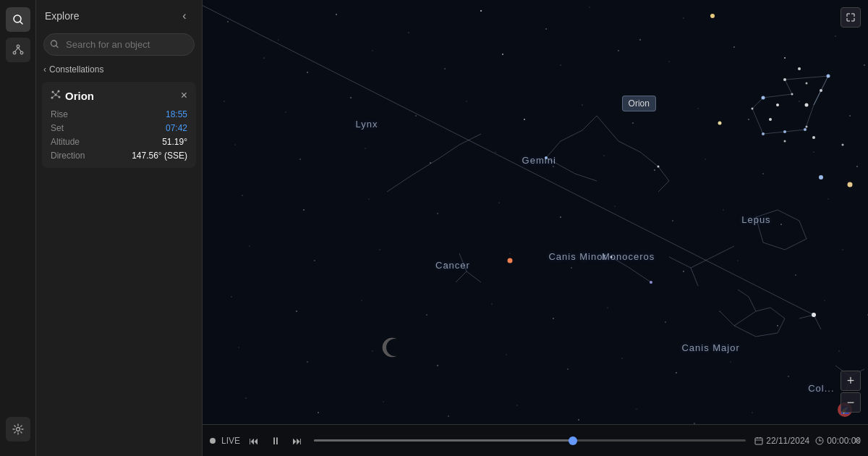  What do you see at coordinates (119, 135) in the screenshot?
I see `object-details: Rise 18:55 Set 07:42 Altitude 51.19° Dir…` at bounding box center [119, 135].